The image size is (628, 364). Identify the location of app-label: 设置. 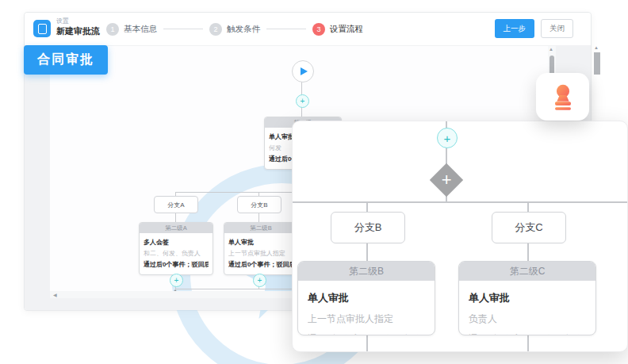
(78, 21).